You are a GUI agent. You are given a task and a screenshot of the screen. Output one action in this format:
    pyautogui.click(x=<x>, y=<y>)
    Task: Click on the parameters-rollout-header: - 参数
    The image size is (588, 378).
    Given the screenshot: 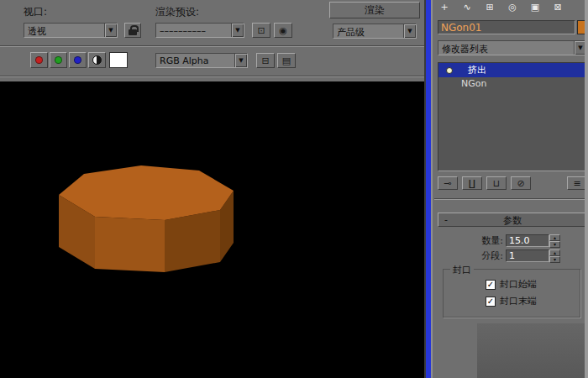 What is the action you would take?
    pyautogui.click(x=512, y=220)
    